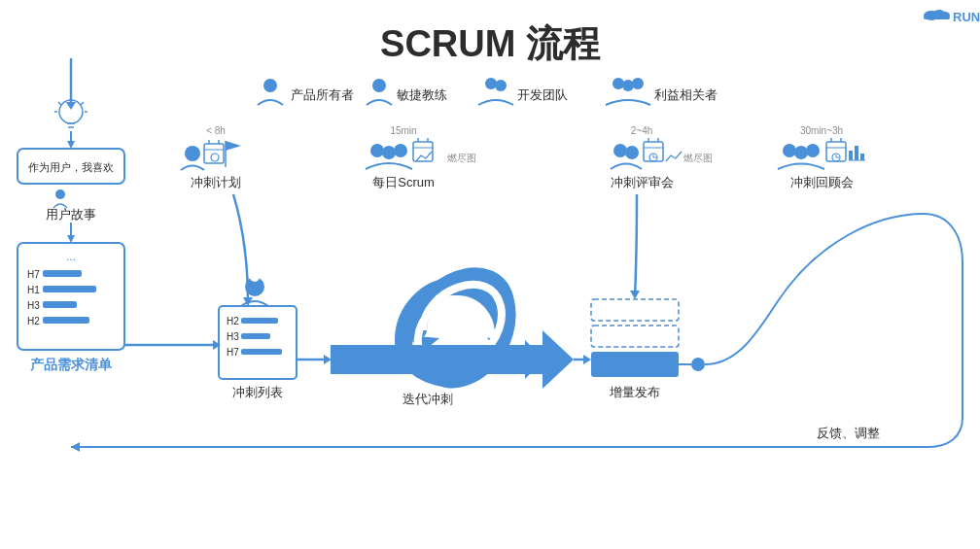 The width and height of the screenshot is (980, 549). I want to click on sprint-list-label: 冲刺列表, so click(258, 393).